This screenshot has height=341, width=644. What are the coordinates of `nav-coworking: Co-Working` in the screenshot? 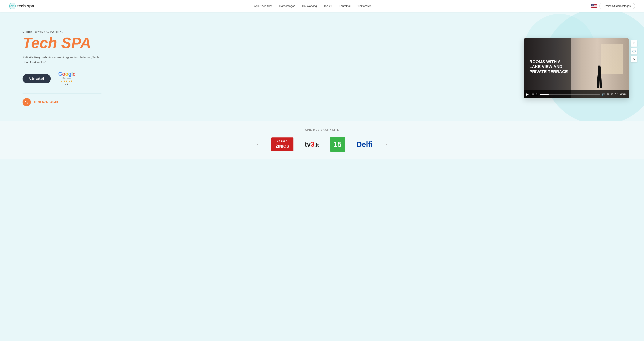 It's located at (310, 6).